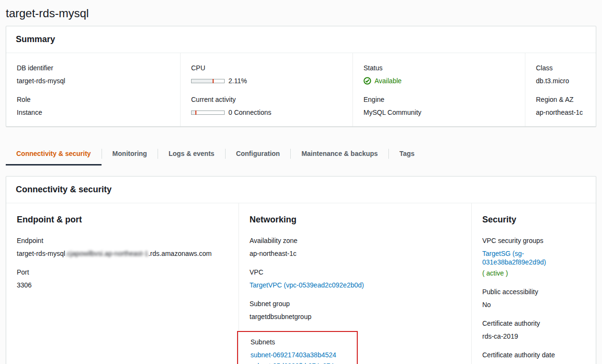 The height and width of the screenshot is (364, 602). What do you see at coordinates (355, 272) in the screenshot?
I see `vpc-label: VPC` at bounding box center [355, 272].